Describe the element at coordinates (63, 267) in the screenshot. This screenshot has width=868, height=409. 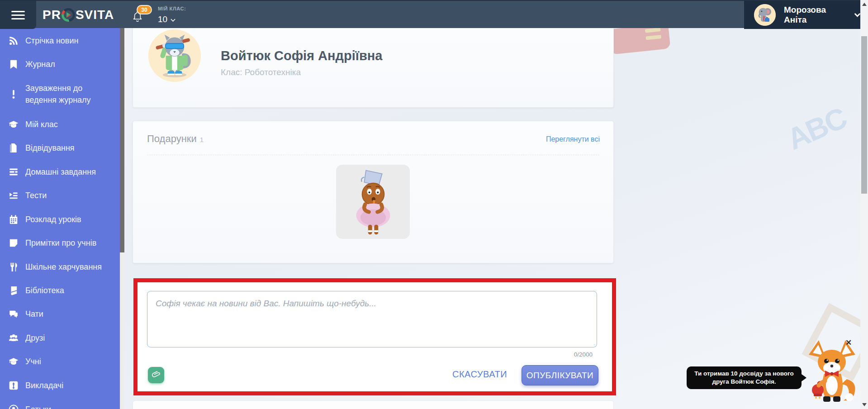
I see `sidebar-item-label: Шкільне харчування` at that location.